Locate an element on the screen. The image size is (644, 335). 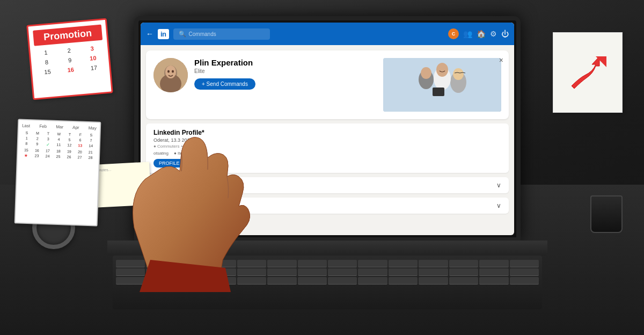
user-avatar-icon: C is located at coordinates (453, 34).